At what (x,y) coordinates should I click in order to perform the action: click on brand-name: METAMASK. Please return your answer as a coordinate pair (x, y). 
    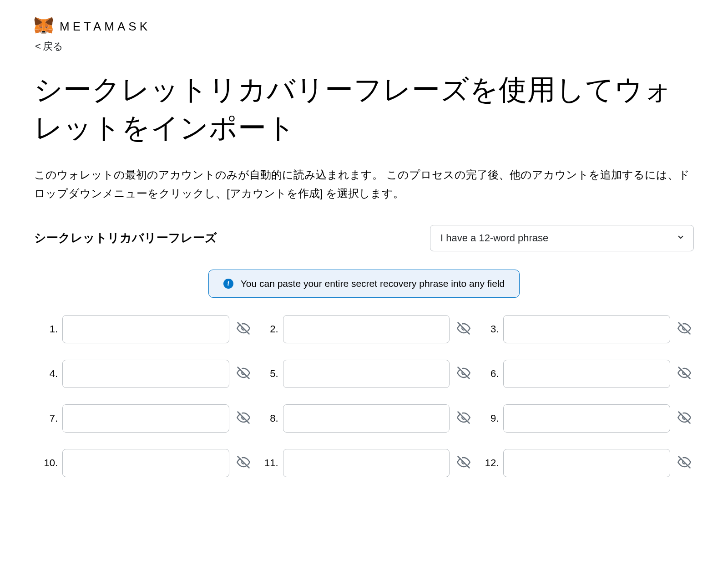
    Looking at the image, I should click on (105, 26).